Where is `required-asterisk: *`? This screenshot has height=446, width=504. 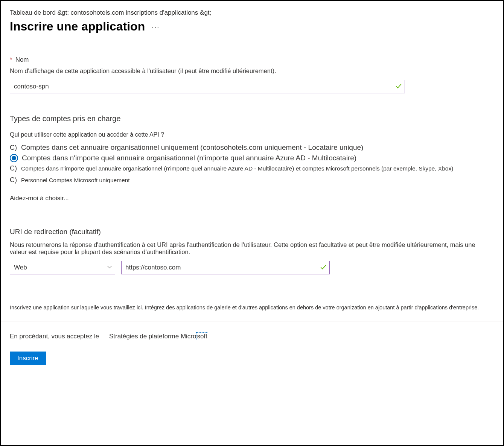
required-asterisk: * is located at coordinates (11, 60).